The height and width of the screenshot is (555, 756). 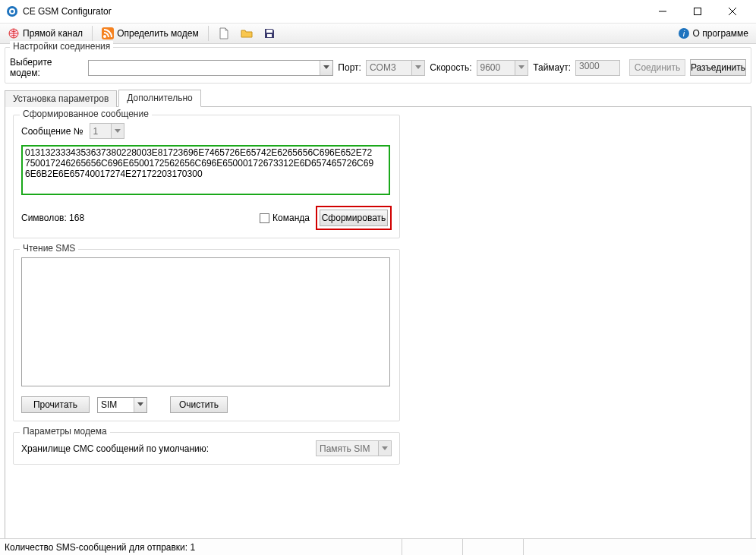 What do you see at coordinates (14, 33) in the screenshot?
I see `globe-icon` at bounding box center [14, 33].